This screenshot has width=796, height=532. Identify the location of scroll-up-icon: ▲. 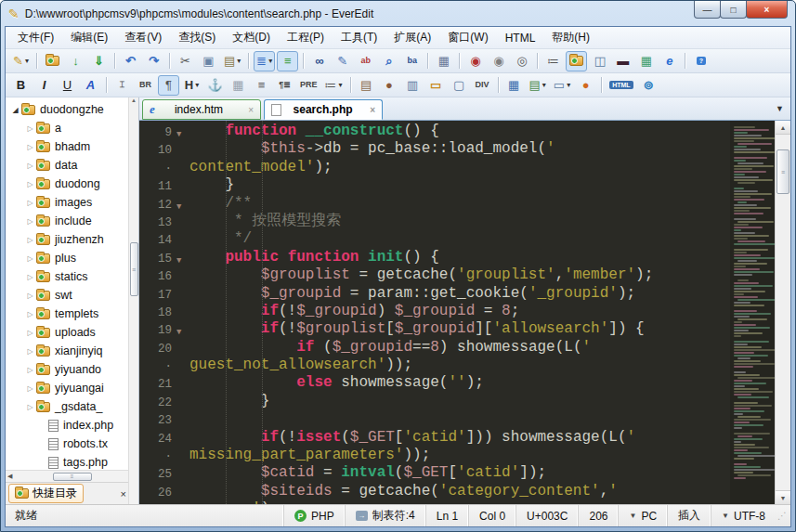
(134, 100).